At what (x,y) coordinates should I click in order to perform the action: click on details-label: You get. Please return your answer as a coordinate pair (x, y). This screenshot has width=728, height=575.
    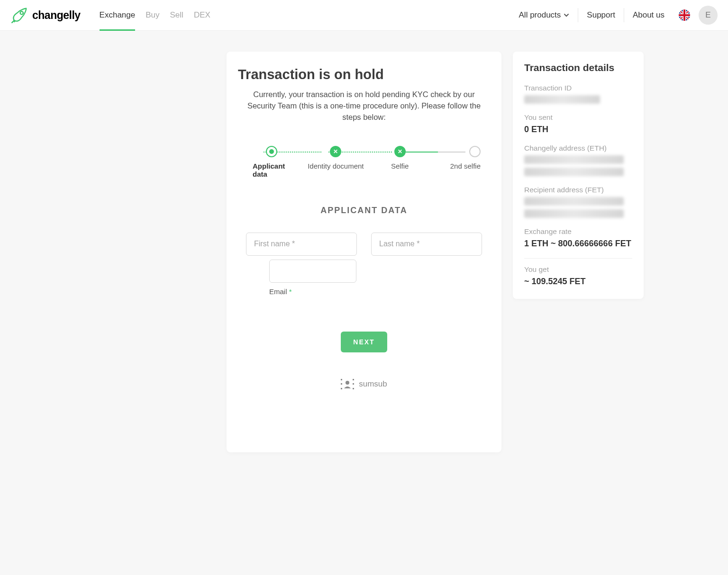
    Looking at the image, I should click on (578, 270).